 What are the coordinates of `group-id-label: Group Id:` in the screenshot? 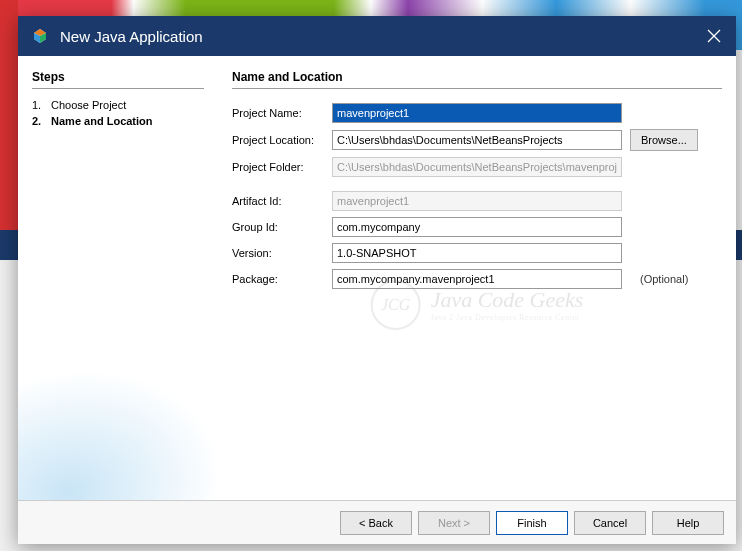 It's located at (282, 227).